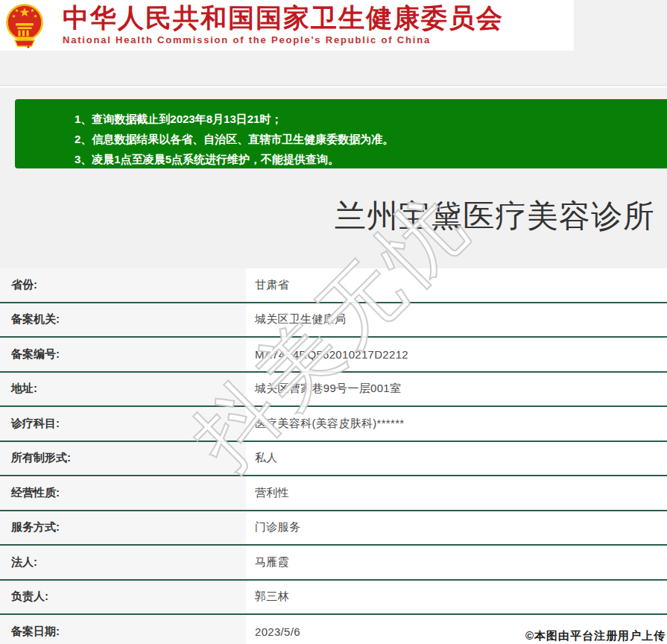  Describe the element at coordinates (123, 493) in the screenshot. I see `field-label: 经营性质:` at that location.